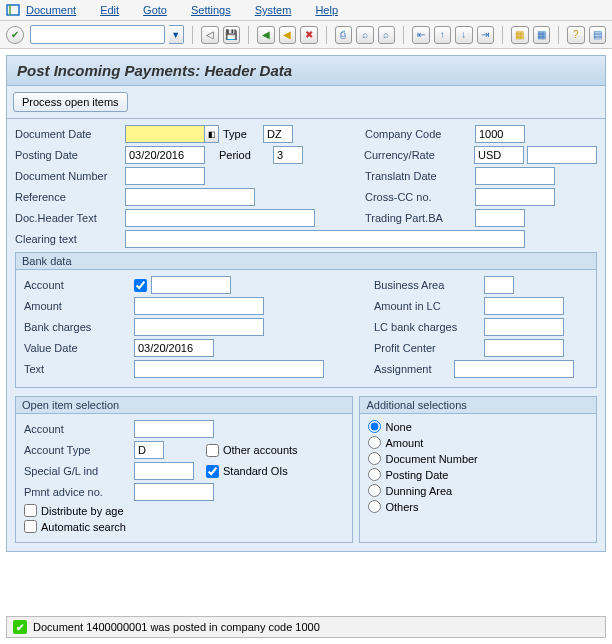 This screenshot has width=612, height=644. What do you see at coordinates (520, 35) in the screenshot?
I see `new-session-icon: ▦` at bounding box center [520, 35].